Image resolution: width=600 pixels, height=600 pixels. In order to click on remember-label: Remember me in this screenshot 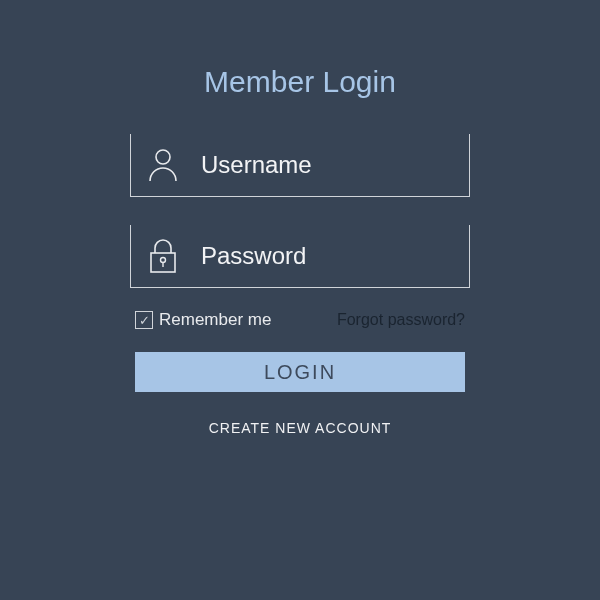, I will do `click(215, 320)`.